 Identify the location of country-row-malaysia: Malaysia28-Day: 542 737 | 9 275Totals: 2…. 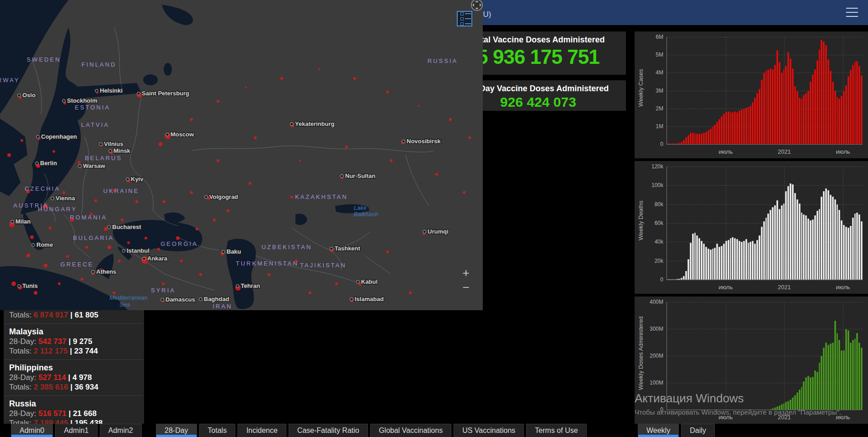
(74, 341).